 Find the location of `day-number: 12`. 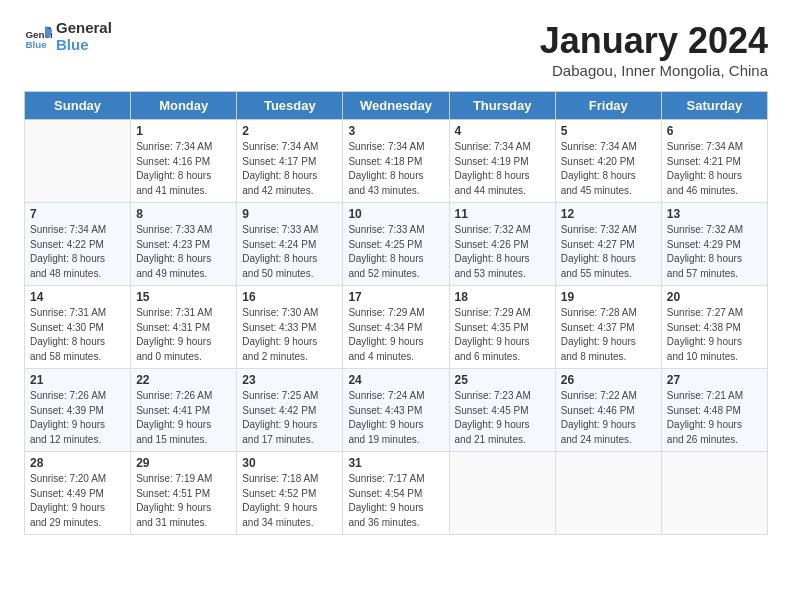

day-number: 12 is located at coordinates (608, 214).